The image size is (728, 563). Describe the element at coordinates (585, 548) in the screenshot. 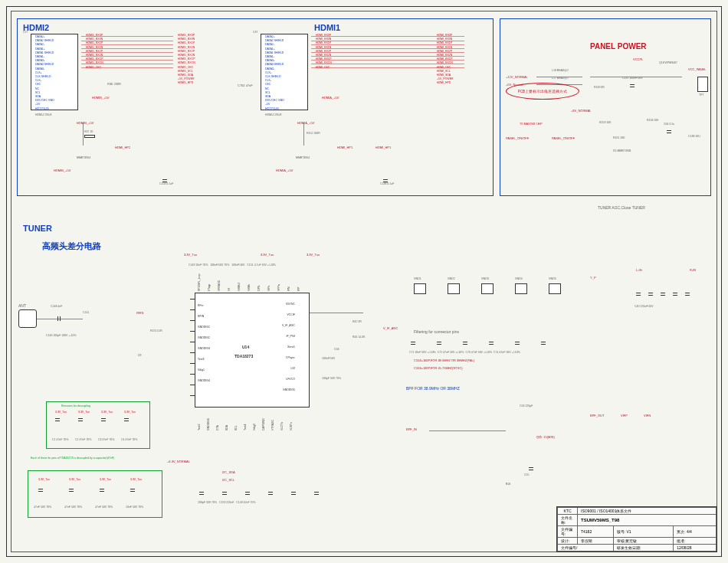

I see `tb-filerev-label: 文件编号/` at that location.